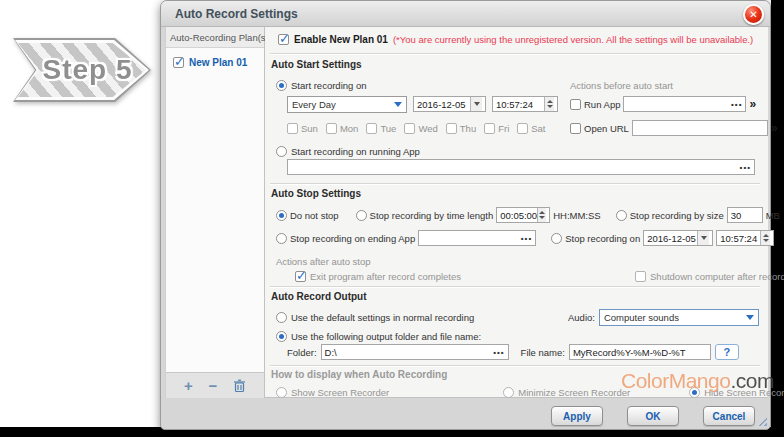 This screenshot has width=784, height=437. I want to click on step-badge: Step 5, so click(82, 70).